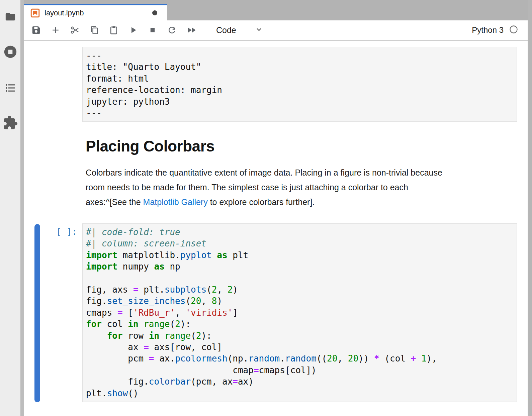  Describe the element at coordinates (155, 13) in the screenshot. I see `unsaved-changes-dot` at that location.